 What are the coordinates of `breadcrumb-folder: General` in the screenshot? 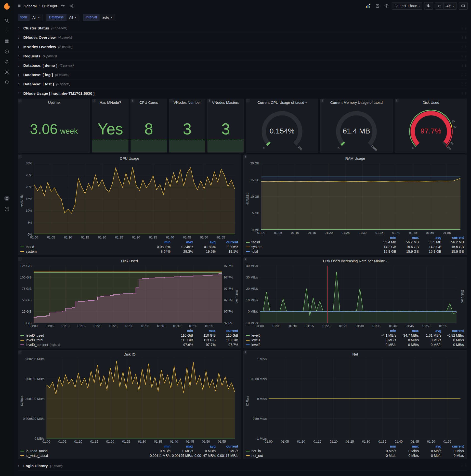 It's located at (30, 6).